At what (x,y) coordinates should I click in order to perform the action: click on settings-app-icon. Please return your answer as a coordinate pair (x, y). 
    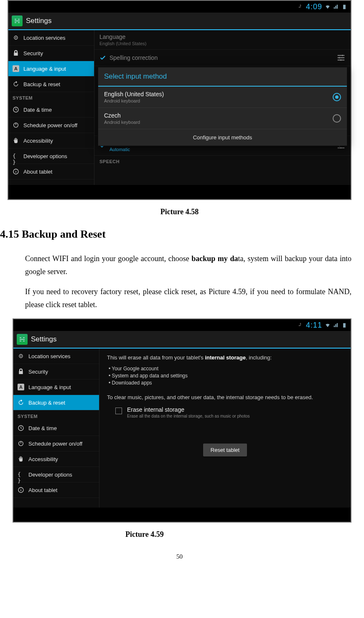
    Looking at the image, I should click on (22, 339).